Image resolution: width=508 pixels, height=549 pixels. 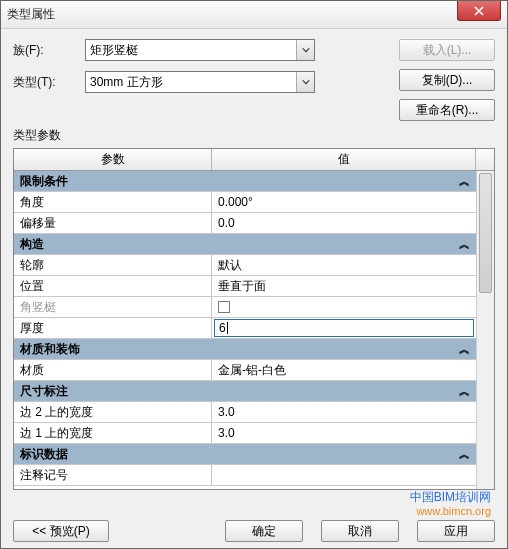 I want to click on scrollbar-thumb, so click(x=486, y=233).